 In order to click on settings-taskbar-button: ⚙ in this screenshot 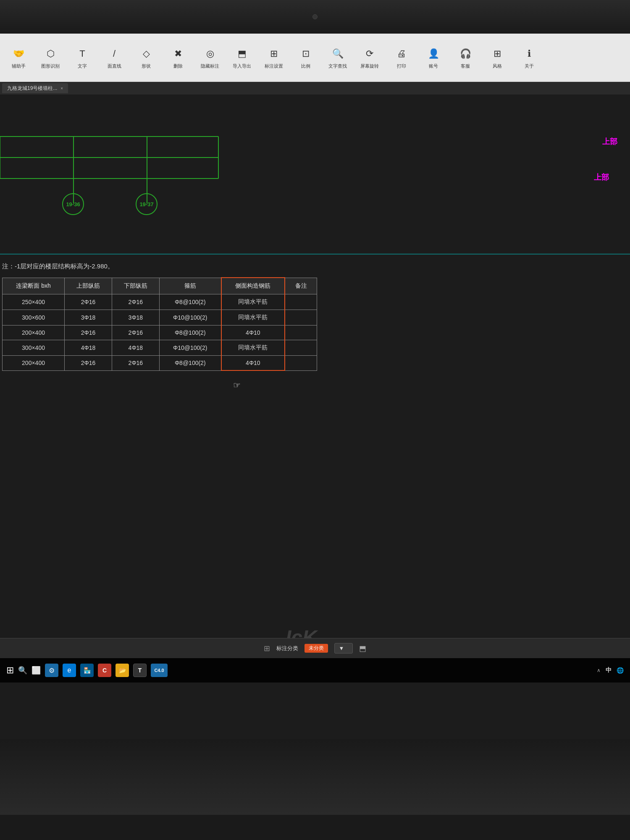, I will do `click(52, 670)`.